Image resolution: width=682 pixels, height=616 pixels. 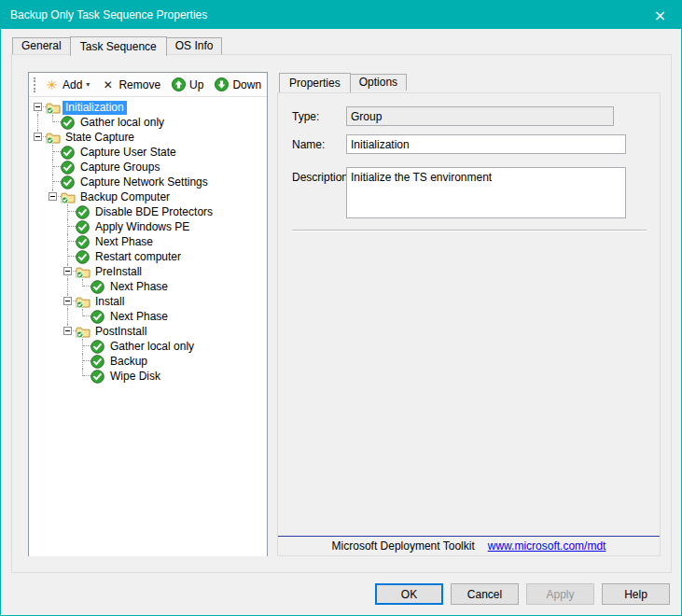 I want to click on remove-x-icon: ✕, so click(x=108, y=84).